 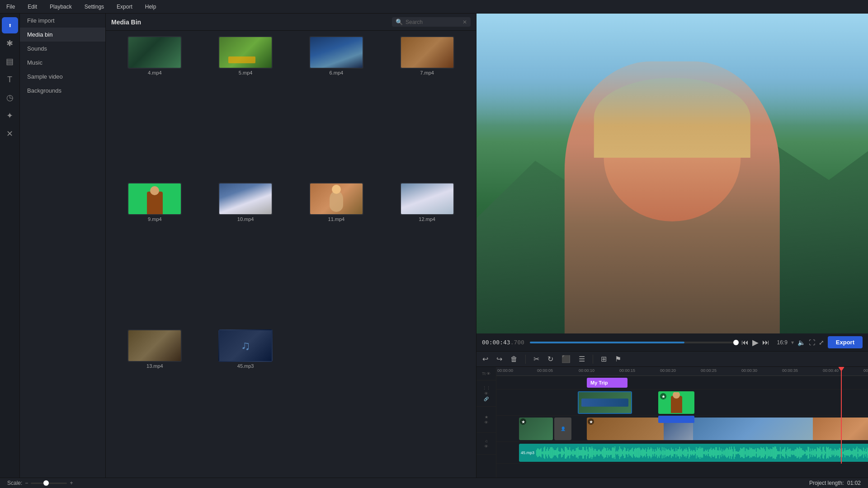 I want to click on timeline-scroll-area: 00:00:00 00:00:05 00:00:10 00:00:15 00:0…, so click(x=682, y=422).